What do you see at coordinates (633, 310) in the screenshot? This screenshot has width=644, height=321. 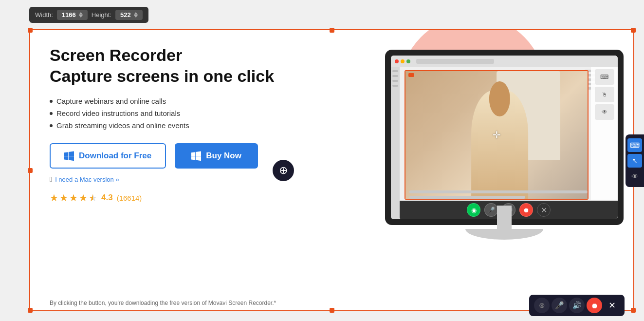 I see `handle-bottom-right` at bounding box center [633, 310].